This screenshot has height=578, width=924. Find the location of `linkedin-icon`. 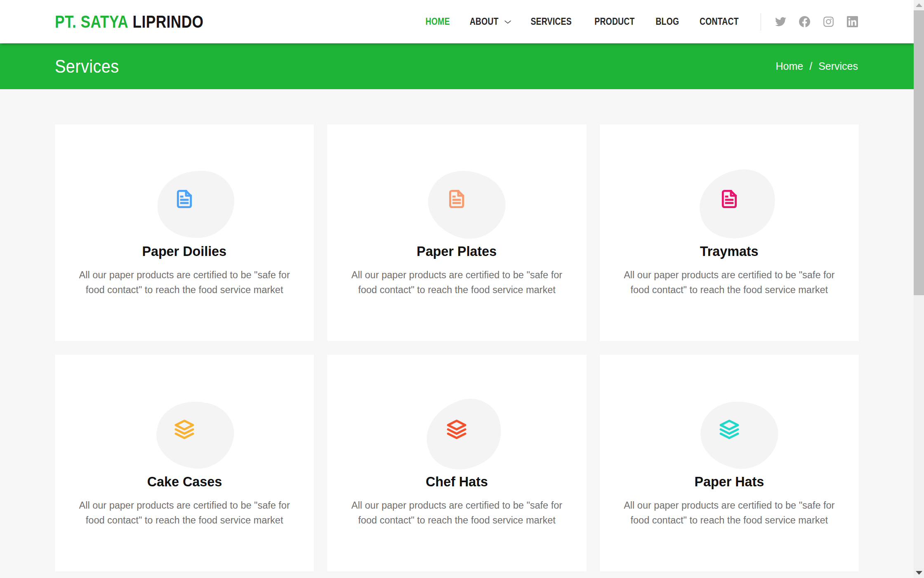

linkedin-icon is located at coordinates (852, 21).